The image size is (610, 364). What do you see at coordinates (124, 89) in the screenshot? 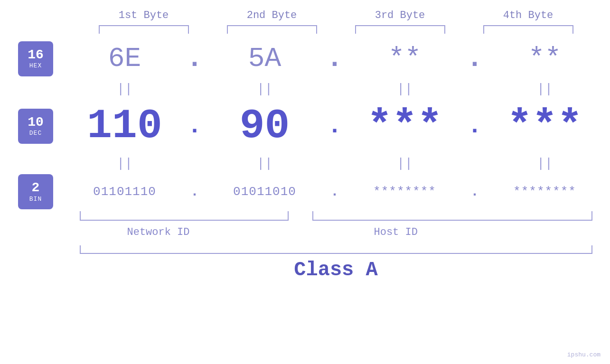
I see `sep1-b1: ||` at bounding box center [124, 89].